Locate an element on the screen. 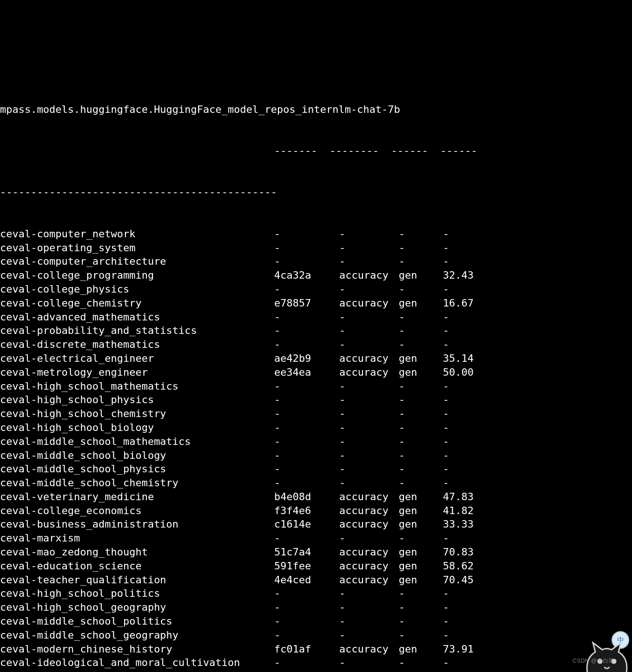  table-row: ceval-education_science591feeaccuracygen… is located at coordinates (316, 566).